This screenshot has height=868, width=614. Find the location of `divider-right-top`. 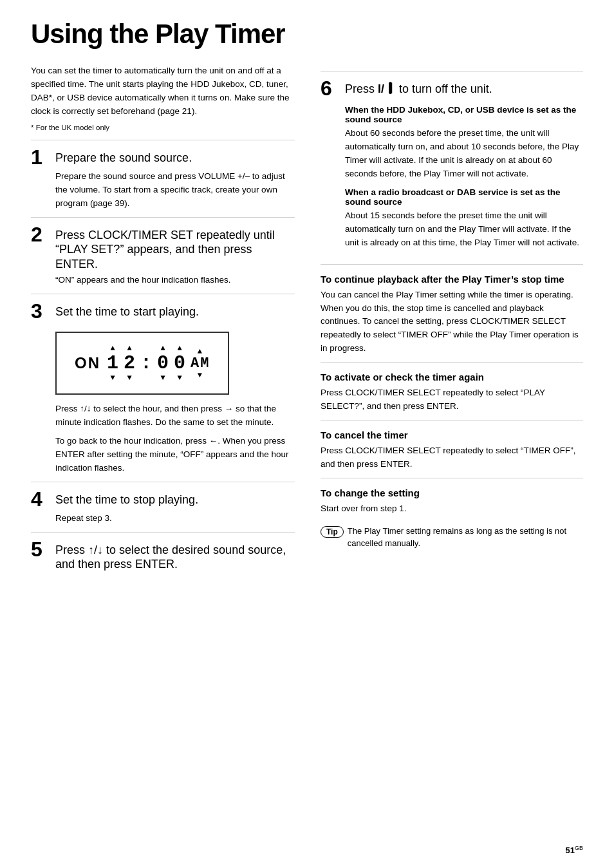

divider-right-top is located at coordinates (452, 71).